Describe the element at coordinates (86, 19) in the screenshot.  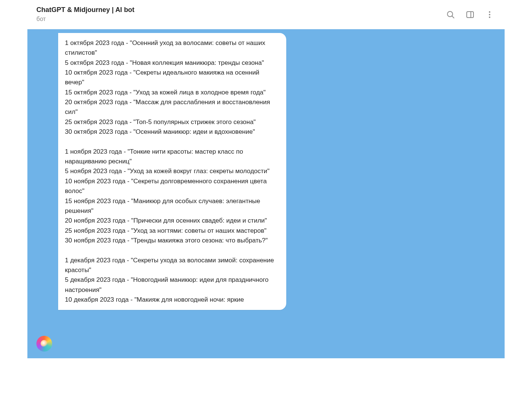
I see `chat-subtitle: бот` at that location.